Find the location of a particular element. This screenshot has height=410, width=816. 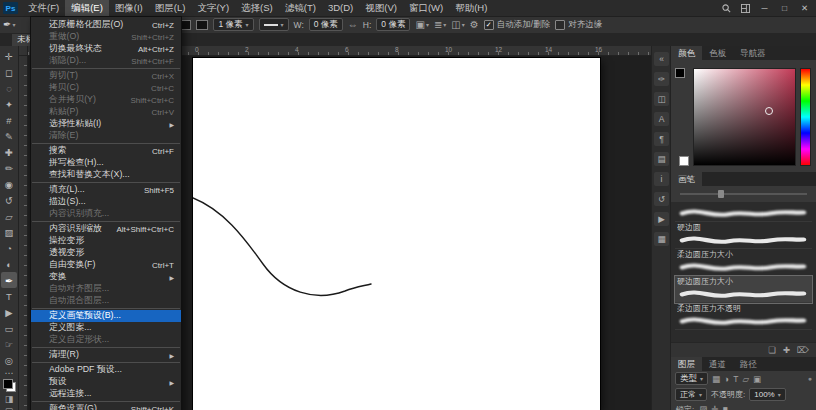

filter-toggle-icon: ● is located at coordinates (810, 378).